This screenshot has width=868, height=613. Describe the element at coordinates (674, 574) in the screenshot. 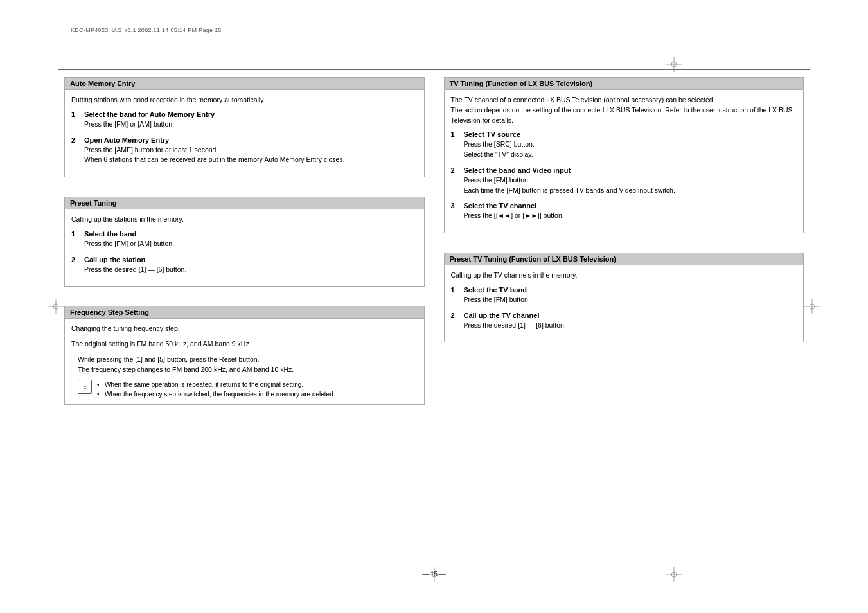

I see `crosshair-bottom-right` at that location.